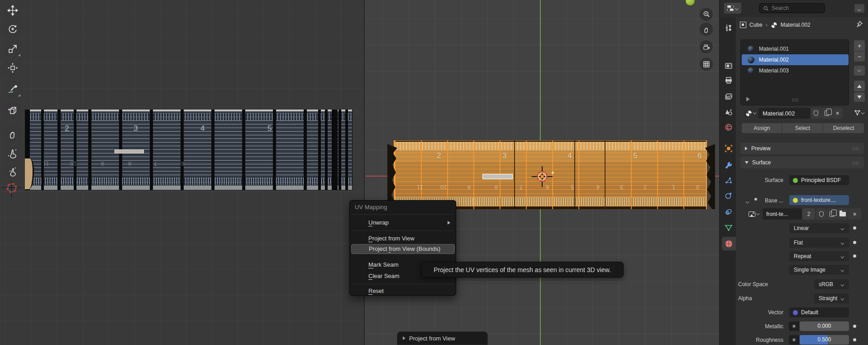 The image size is (868, 345). What do you see at coordinates (844, 128) in the screenshot?
I see `deselect-button: Deselect` at bounding box center [844, 128].